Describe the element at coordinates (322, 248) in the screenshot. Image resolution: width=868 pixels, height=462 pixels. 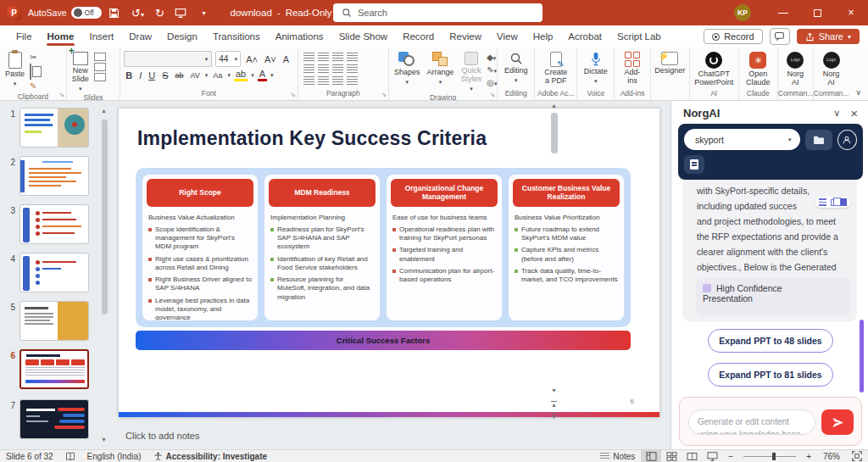
I see `column-mdm-readiness: MDM Readiness Implementation Planning Re…` at that location.